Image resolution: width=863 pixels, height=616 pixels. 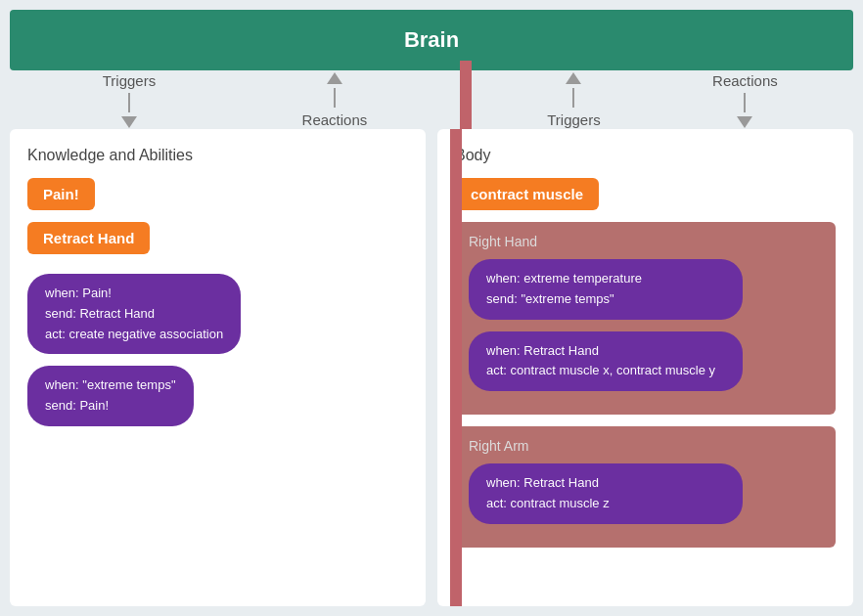 What do you see at coordinates (646, 155) in the screenshot?
I see `right-panel-title: Body` at bounding box center [646, 155].